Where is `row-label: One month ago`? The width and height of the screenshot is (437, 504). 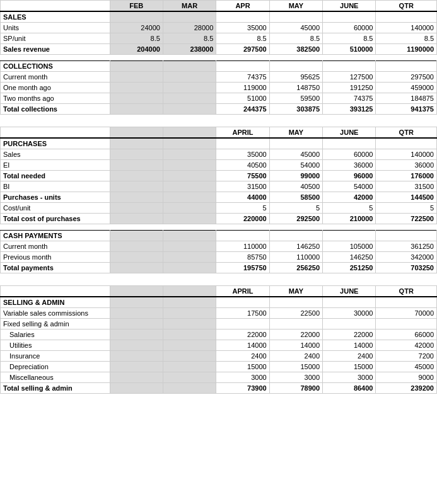
row-label: One month ago is located at coordinates (55, 88).